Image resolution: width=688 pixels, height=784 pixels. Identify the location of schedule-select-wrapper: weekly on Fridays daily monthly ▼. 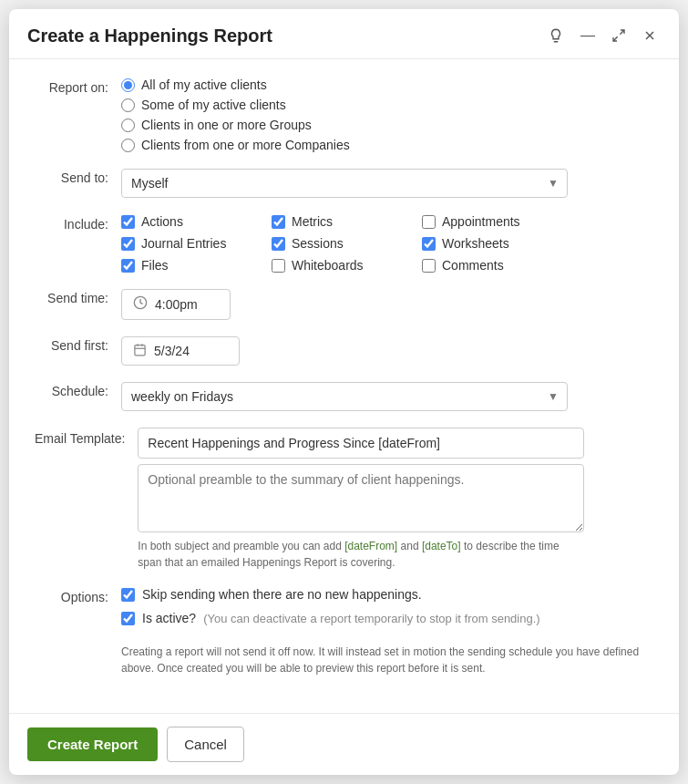
(344, 397).